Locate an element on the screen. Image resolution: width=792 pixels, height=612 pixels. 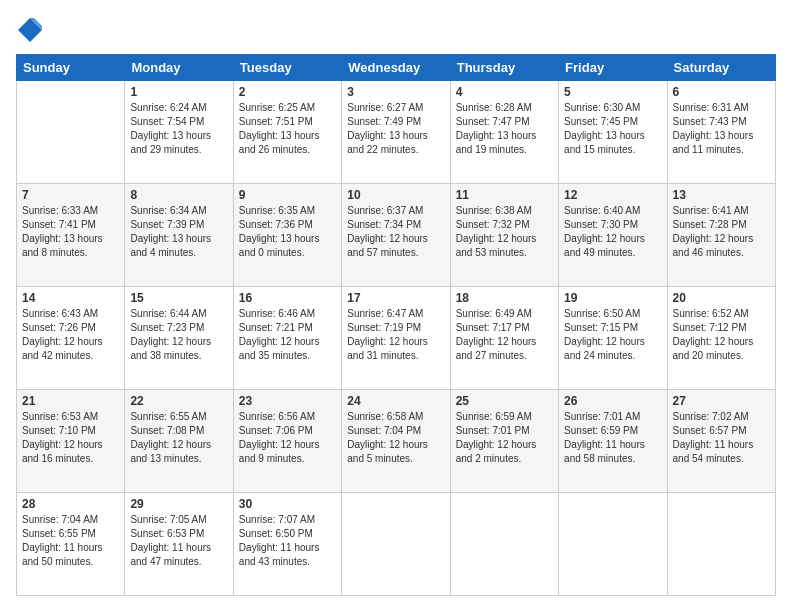
calendar-header-row: SundayMondayTuesdayWednesdayThursdayFrid… is located at coordinates (396, 68).